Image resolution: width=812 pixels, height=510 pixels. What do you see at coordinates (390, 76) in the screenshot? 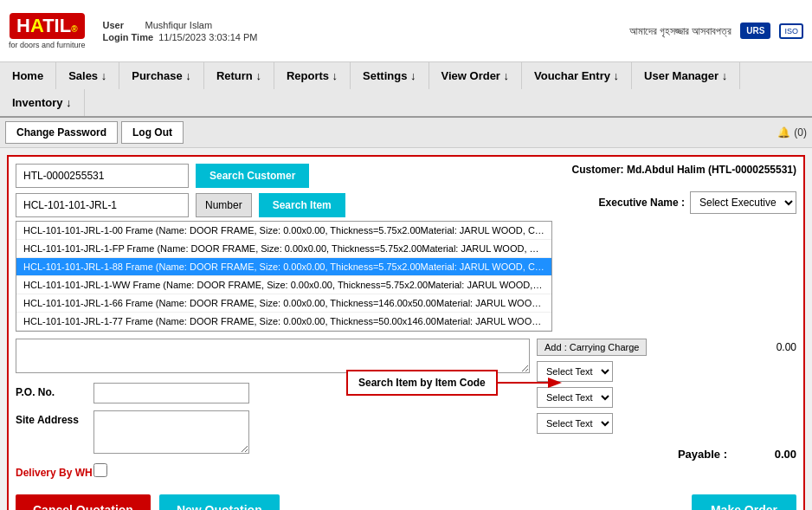
I see `nav-settings: Settings ↓` at bounding box center [390, 76].